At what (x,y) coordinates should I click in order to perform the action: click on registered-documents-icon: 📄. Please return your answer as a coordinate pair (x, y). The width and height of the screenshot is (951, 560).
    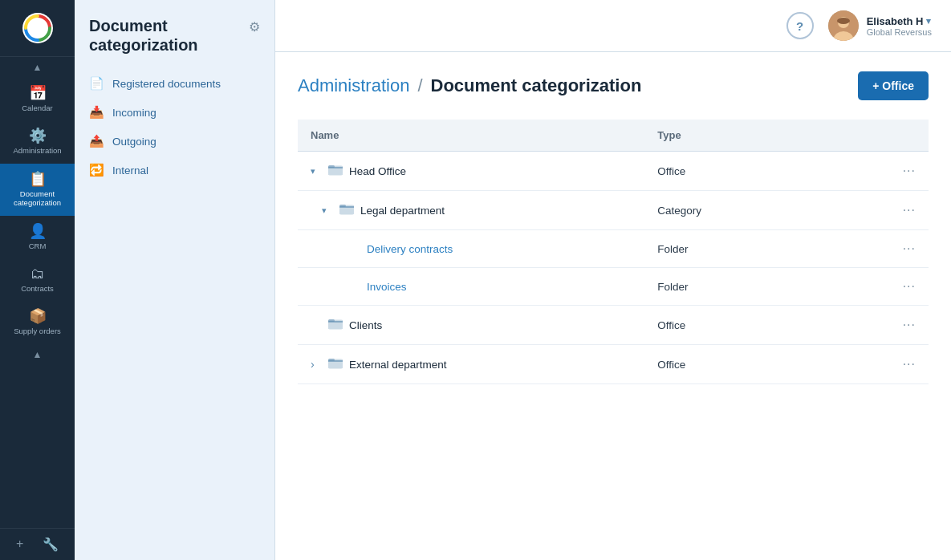
    Looking at the image, I should click on (96, 83).